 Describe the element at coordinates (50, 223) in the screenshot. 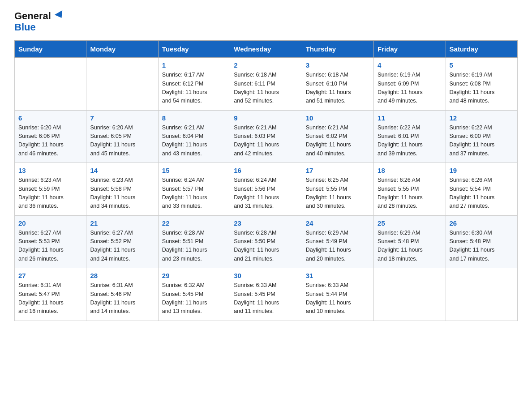

I see `day-number: 20` at that location.